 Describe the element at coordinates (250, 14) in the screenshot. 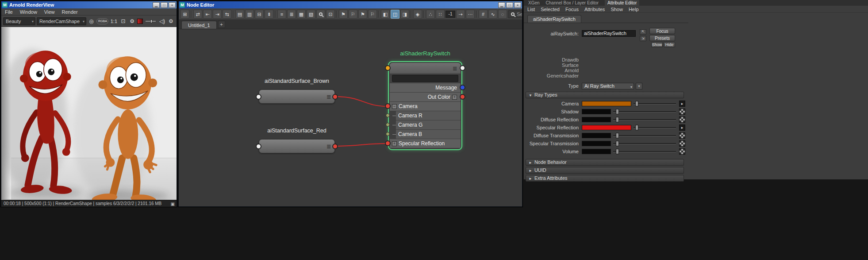

I see `remove-from-graph-icon: ▥` at that location.